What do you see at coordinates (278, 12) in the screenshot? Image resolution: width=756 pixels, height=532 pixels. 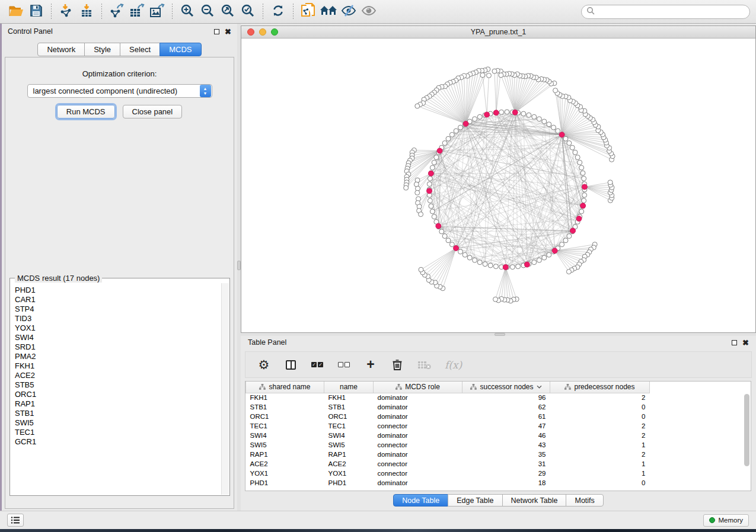 I see `refresh-button` at bounding box center [278, 12].